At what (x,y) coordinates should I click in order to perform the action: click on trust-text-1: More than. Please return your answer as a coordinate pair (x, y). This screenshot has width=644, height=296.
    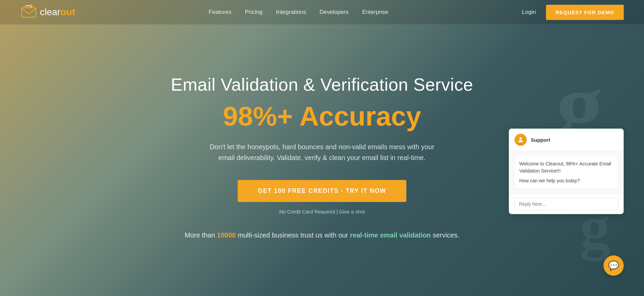
    Looking at the image, I should click on (201, 235).